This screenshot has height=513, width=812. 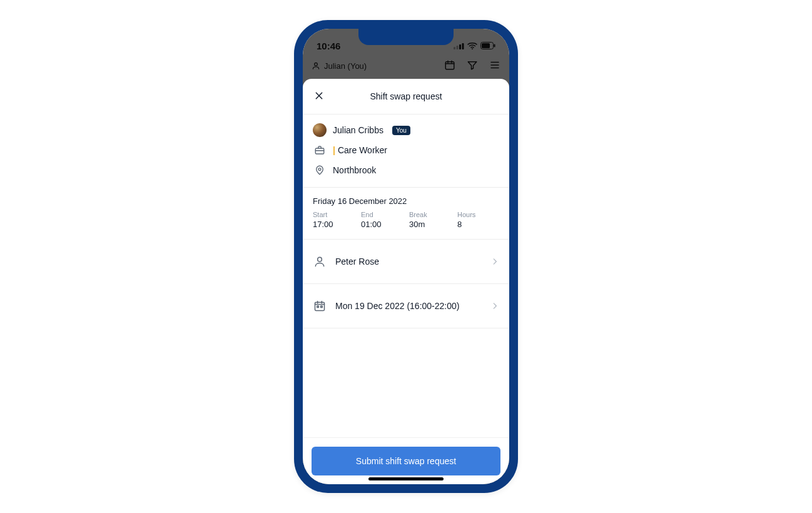 What do you see at coordinates (382, 224) in the screenshot?
I see `end-value: 01:00` at bounding box center [382, 224].